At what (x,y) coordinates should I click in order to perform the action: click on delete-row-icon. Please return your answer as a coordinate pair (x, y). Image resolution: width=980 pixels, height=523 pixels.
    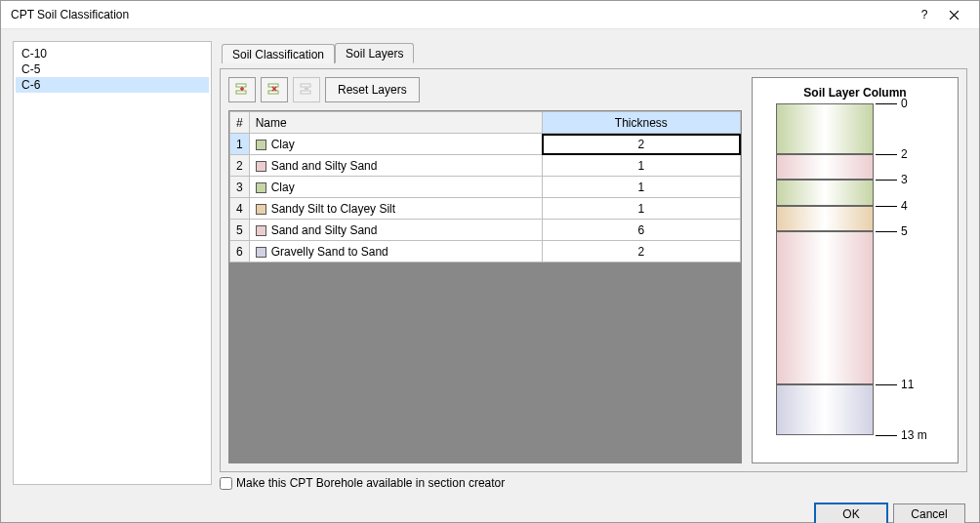
    Looking at the image, I should click on (274, 90).